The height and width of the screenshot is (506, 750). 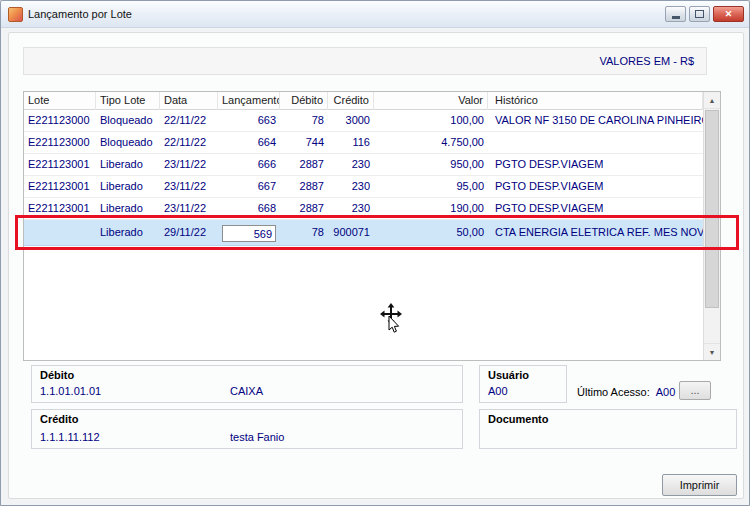 I want to click on more-button: ..., so click(x=695, y=390).